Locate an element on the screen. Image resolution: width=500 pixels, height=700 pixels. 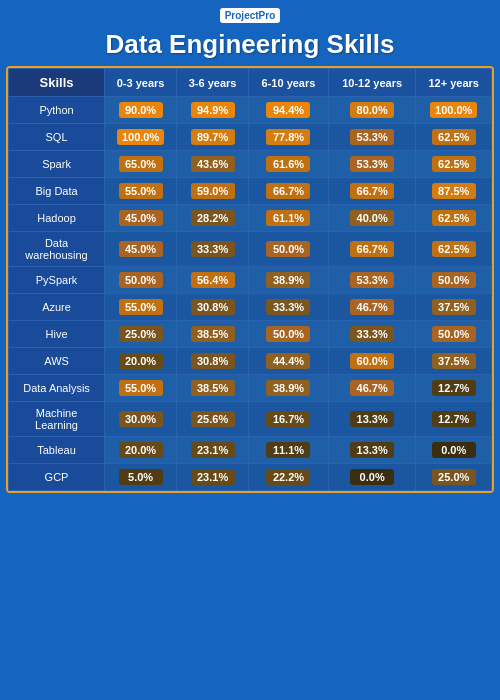
value-cell: 61.6% is located at coordinates (289, 164).